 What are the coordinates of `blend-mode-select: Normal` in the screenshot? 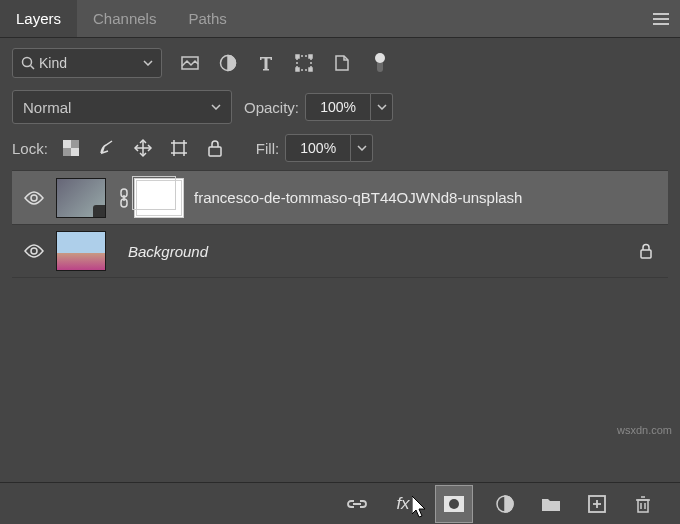 It's located at (122, 107).